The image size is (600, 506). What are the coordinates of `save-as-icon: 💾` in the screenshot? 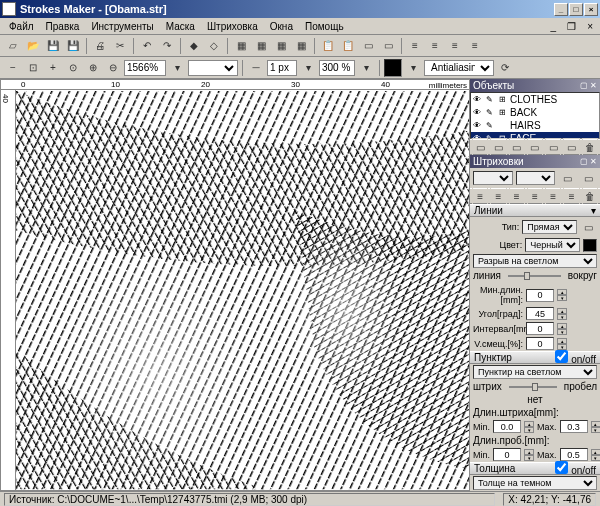 It's located at (73, 46).